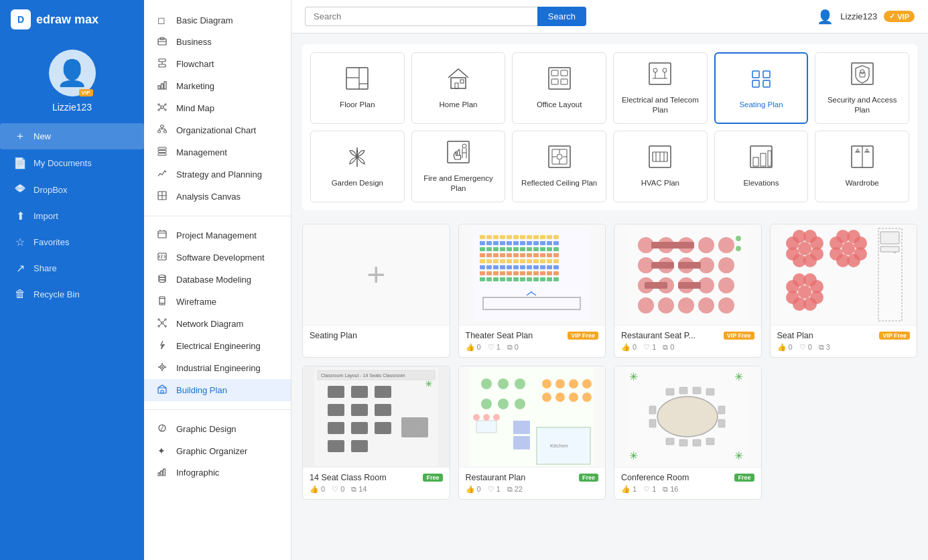  Describe the element at coordinates (217, 429) in the screenshot. I see `nav-item-graphic-design: Graphic Design` at that location.